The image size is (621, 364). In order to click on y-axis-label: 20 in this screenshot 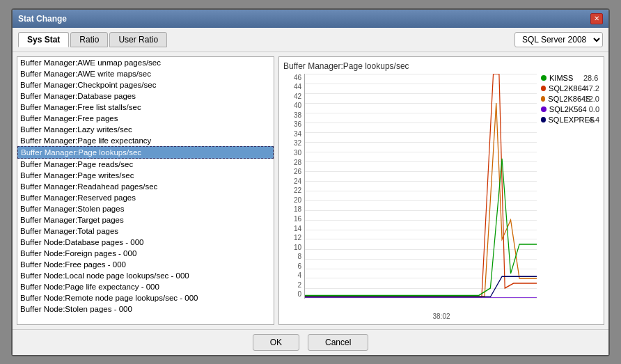, I will do `click(298, 200)`.